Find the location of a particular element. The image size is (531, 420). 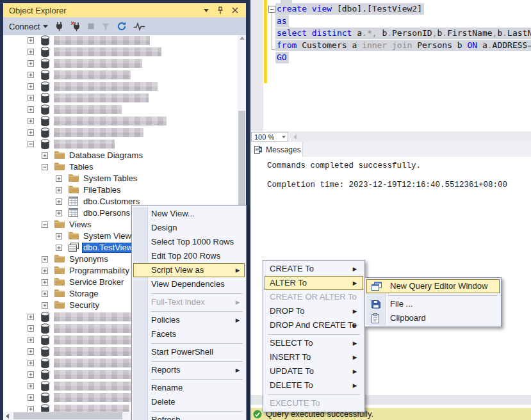

menu-item-facets: Facets is located at coordinates (189, 334).